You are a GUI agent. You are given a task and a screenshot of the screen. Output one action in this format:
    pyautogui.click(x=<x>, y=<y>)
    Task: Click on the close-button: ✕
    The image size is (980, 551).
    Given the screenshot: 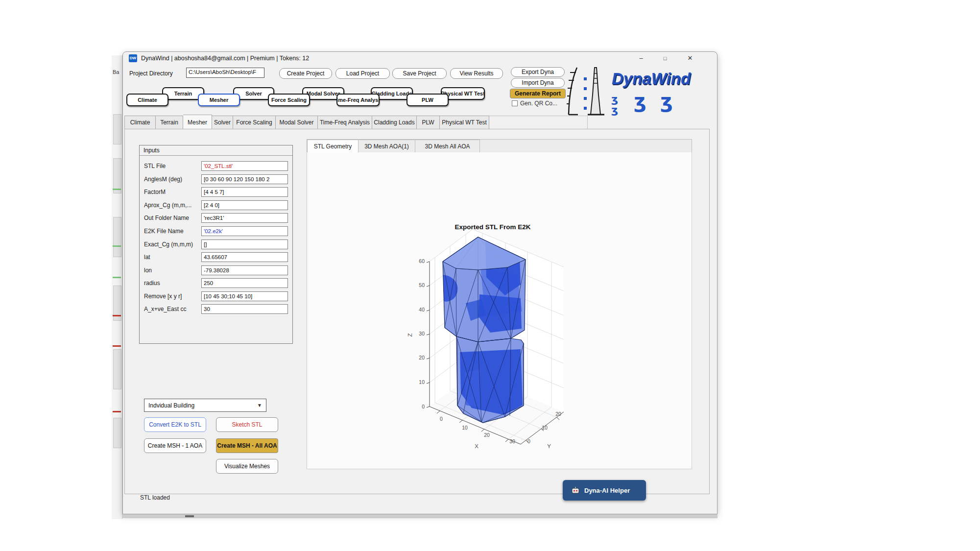 What is the action you would take?
    pyautogui.click(x=690, y=58)
    